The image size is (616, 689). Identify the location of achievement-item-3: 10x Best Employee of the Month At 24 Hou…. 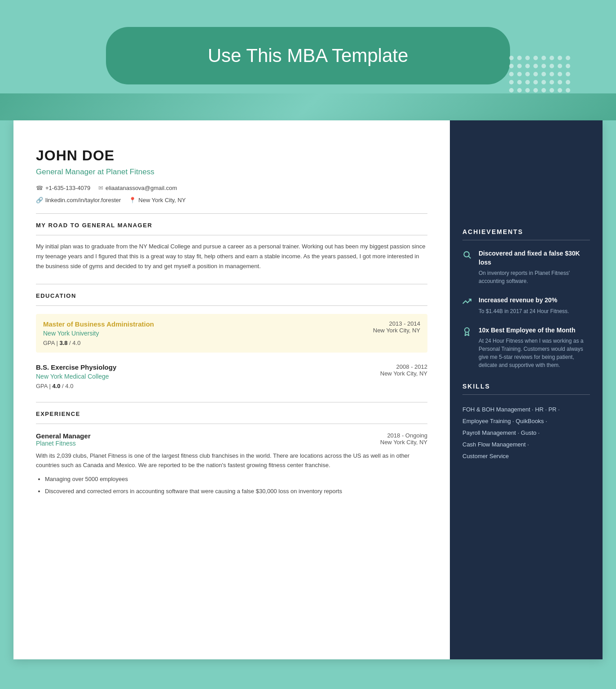
(526, 348).